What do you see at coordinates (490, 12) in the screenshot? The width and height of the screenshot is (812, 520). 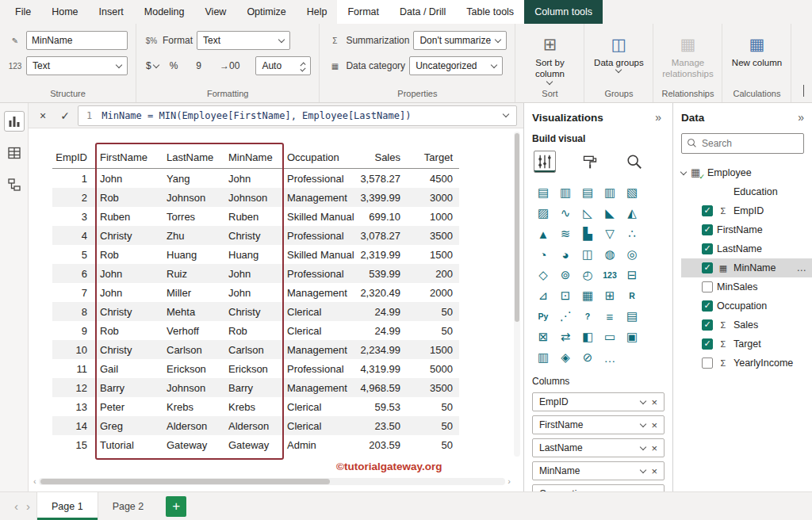 I see `Table tools: Table tools` at bounding box center [490, 12].